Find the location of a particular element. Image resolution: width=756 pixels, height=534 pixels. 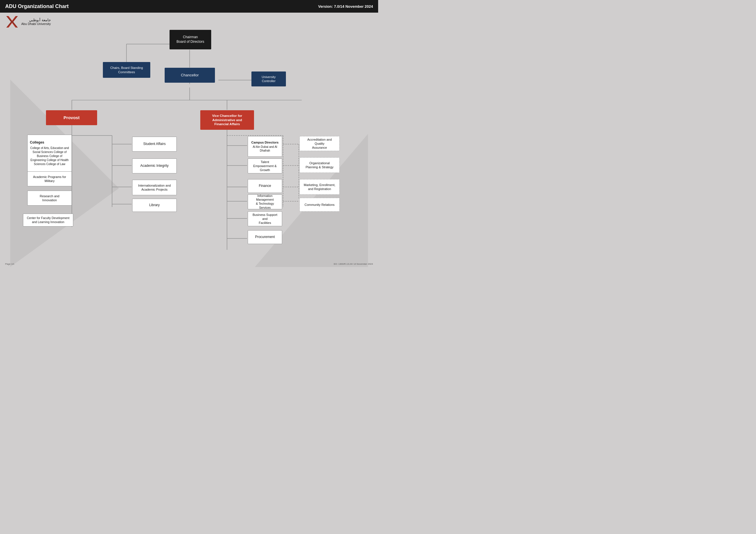

procurement-box: Procurement is located at coordinates (265, 237).